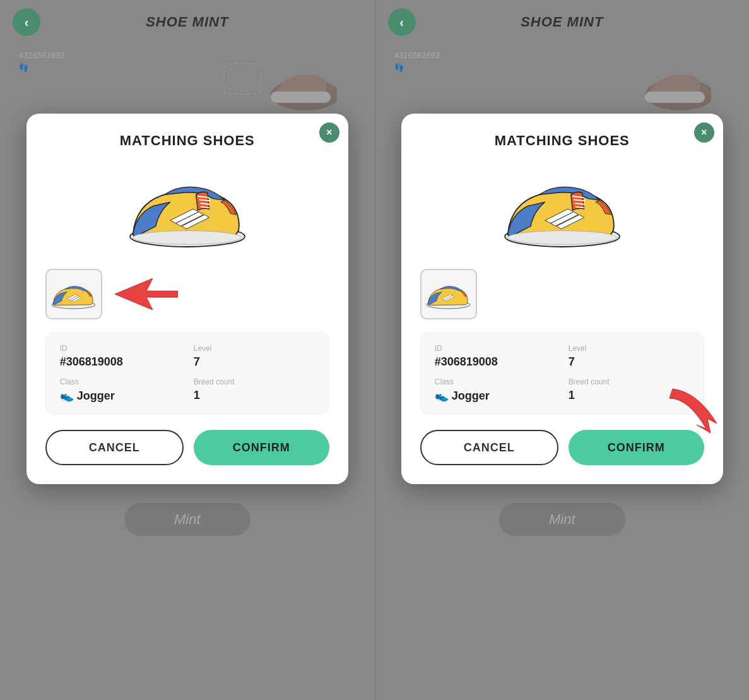 This screenshot has height=700, width=749. What do you see at coordinates (329, 133) in the screenshot?
I see `modal-close-left: ×` at bounding box center [329, 133].